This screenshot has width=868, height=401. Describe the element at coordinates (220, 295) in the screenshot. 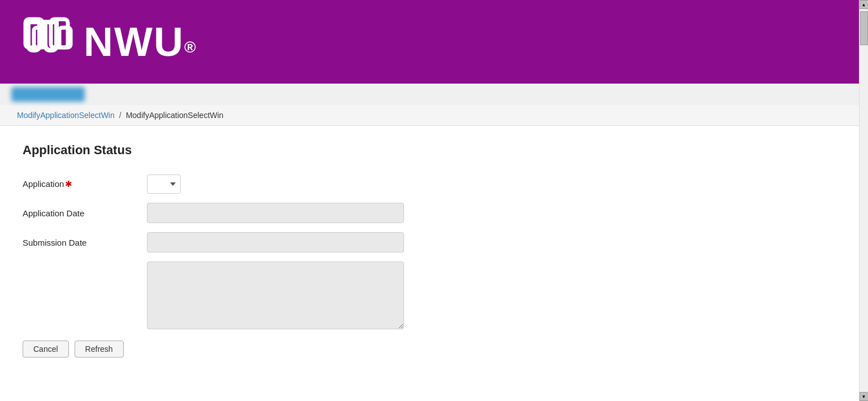

I see `textarea-row` at that location.